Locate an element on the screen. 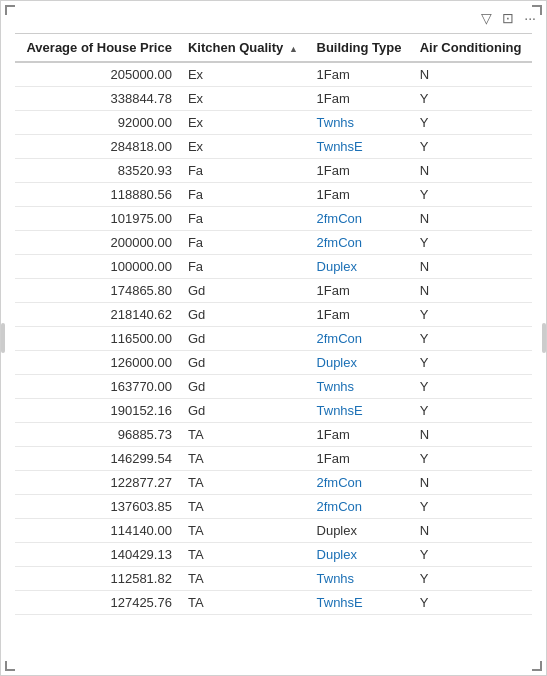  cell-avg-price: 127425.76 is located at coordinates (98, 603).